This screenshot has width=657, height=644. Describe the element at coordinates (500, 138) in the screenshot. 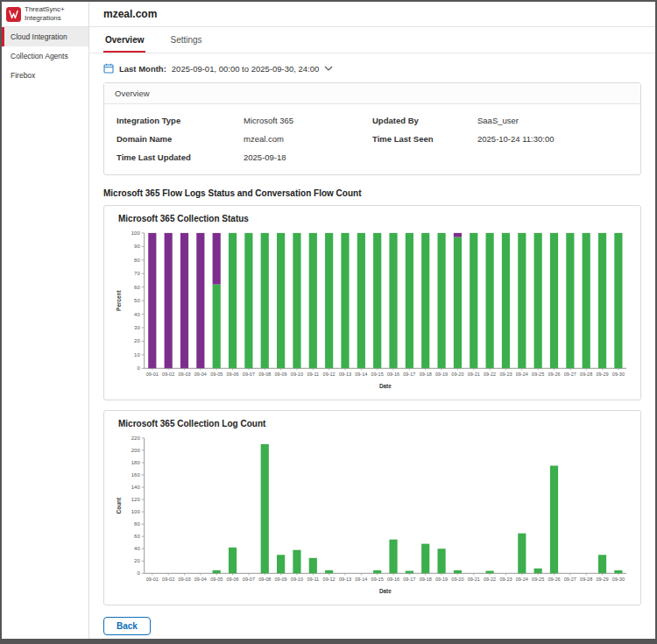

I see `overview-right-column: Updated By SaaS_user Time Last Seen 2025…` at that location.